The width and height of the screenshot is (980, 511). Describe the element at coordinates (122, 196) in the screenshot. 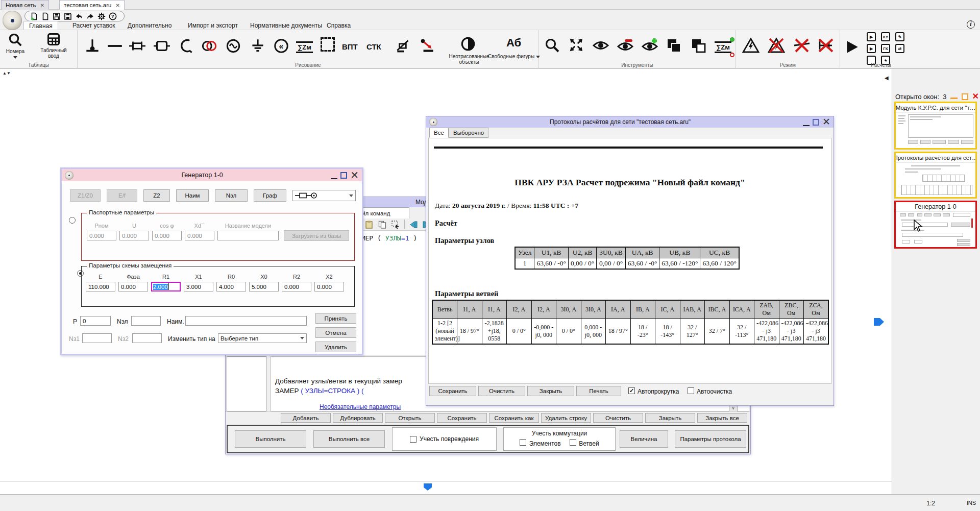

I see `tab-ef-button: E/f` at that location.